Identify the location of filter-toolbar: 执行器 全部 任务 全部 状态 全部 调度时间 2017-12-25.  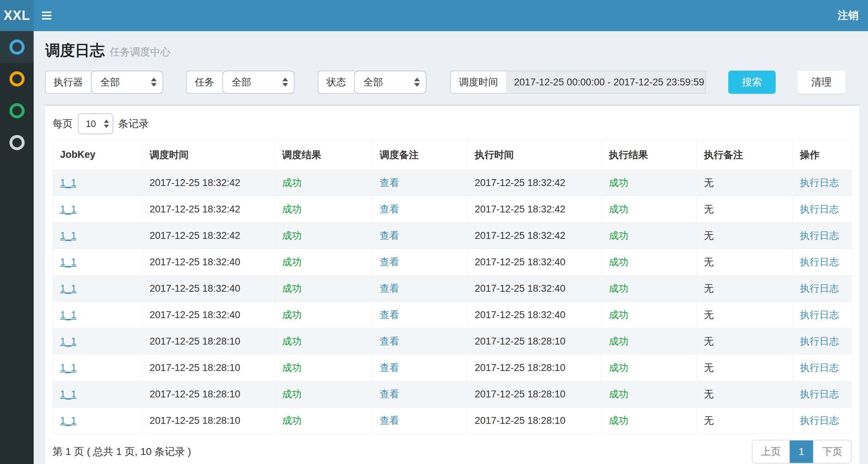
(452, 82).